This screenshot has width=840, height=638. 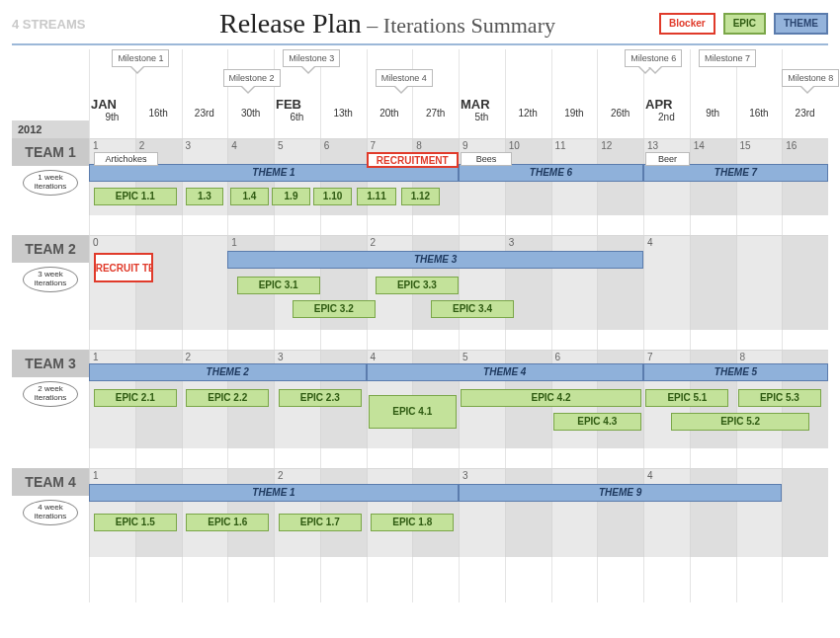 I want to click on epic-bar: EPIC 3.1, so click(x=279, y=285).